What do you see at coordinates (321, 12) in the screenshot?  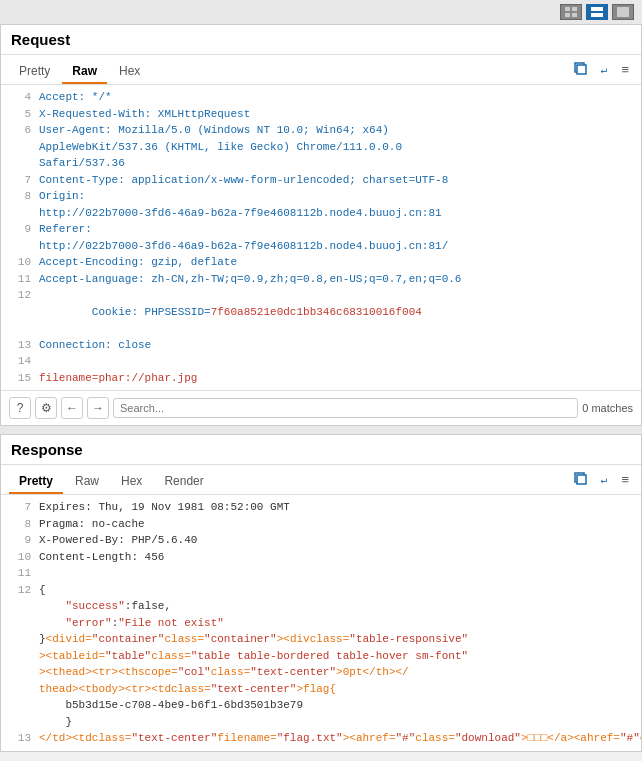 I see `top-bar` at bounding box center [321, 12].